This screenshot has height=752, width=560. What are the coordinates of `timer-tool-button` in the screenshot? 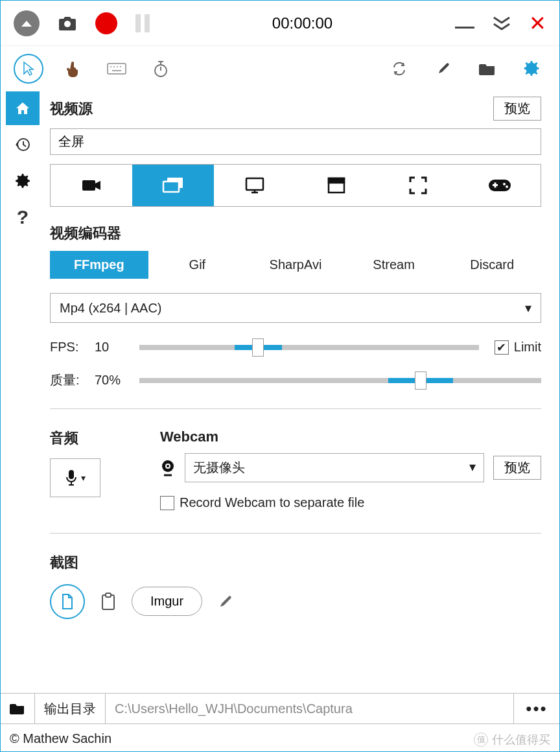 It's located at (161, 69).